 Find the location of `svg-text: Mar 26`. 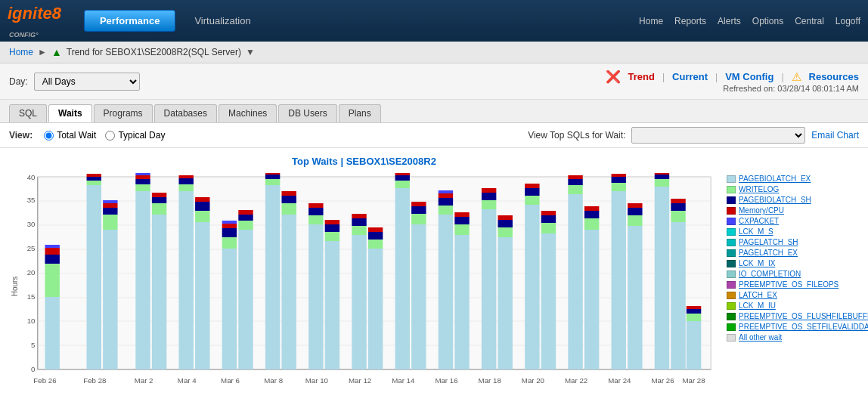

svg-text: Mar 26 is located at coordinates (662, 381).